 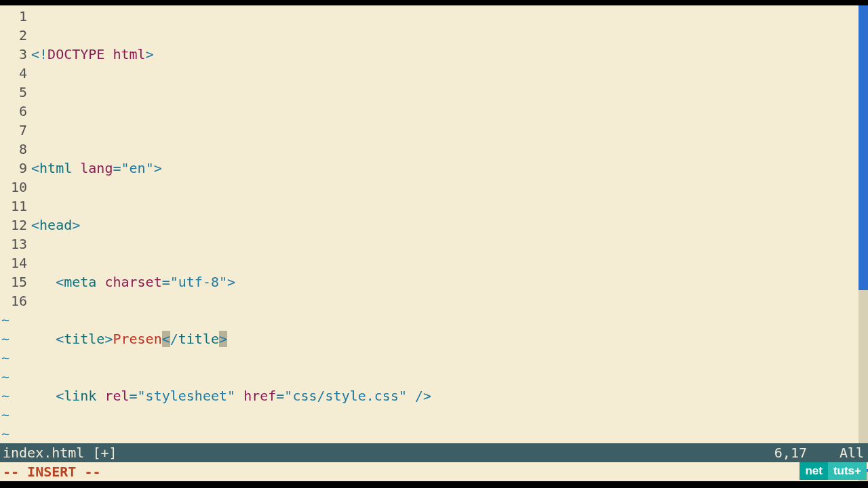 I want to click on title-text-value: Presen, so click(x=137, y=339).